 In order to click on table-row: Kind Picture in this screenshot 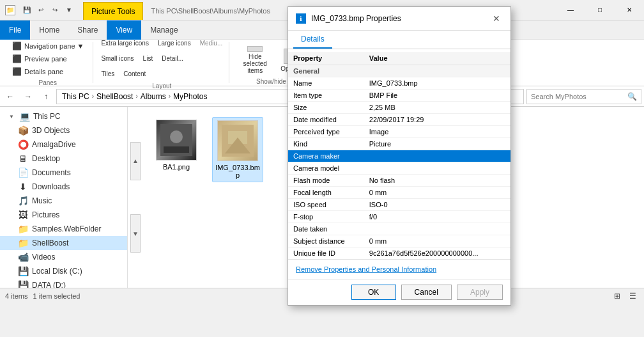, I will do `click(399, 145)`.